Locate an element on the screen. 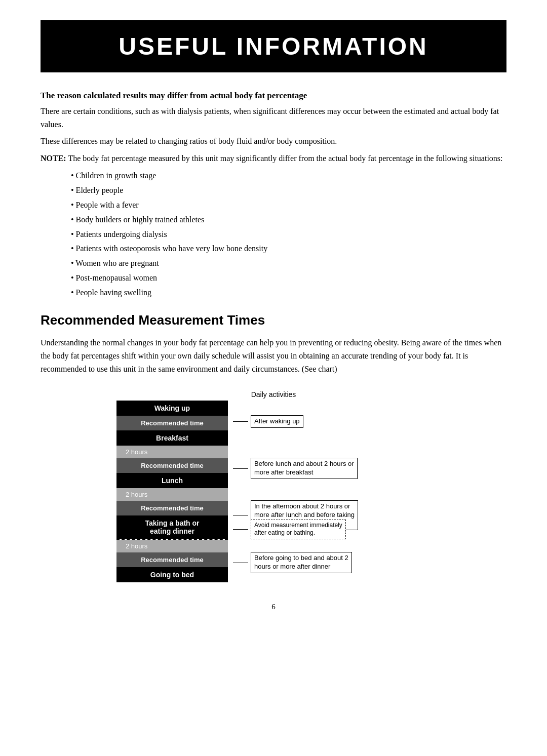 The height and width of the screenshot is (756, 547). bullet-item: People having swelling is located at coordinates (289, 293).